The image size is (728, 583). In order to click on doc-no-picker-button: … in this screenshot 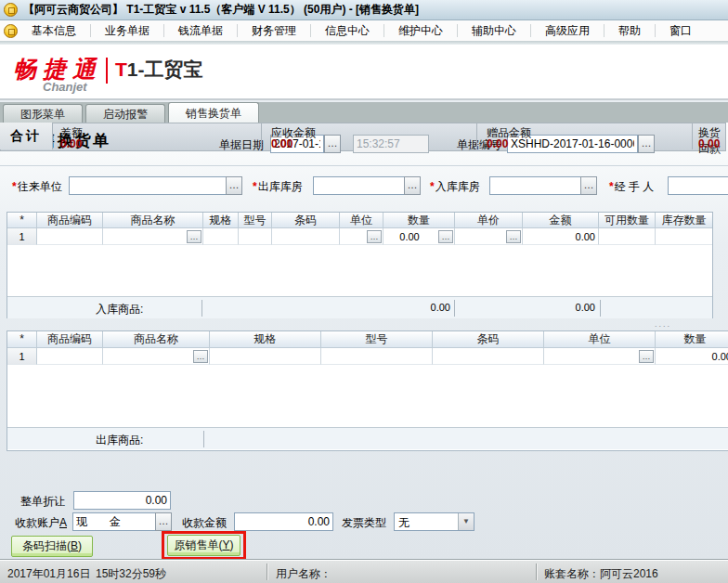, I will do `click(646, 144)`.